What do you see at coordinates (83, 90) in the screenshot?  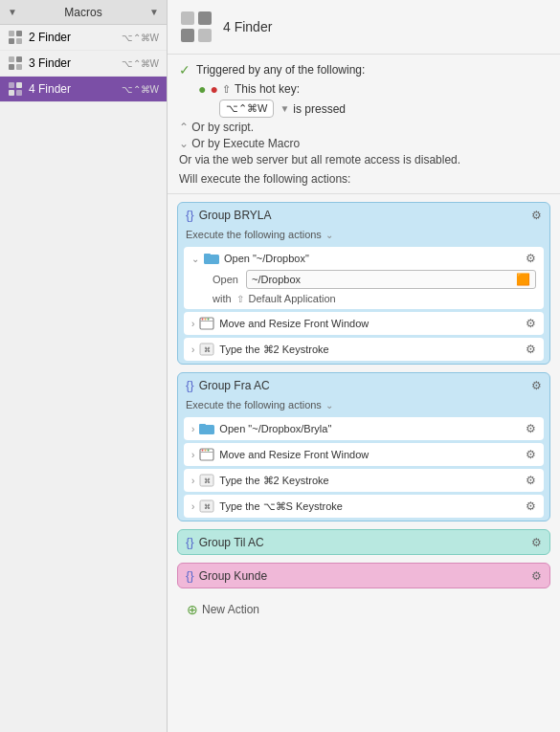 I see `sidebar-item-4finder: 4 Finder ⌥⌃⌘W` at bounding box center [83, 90].